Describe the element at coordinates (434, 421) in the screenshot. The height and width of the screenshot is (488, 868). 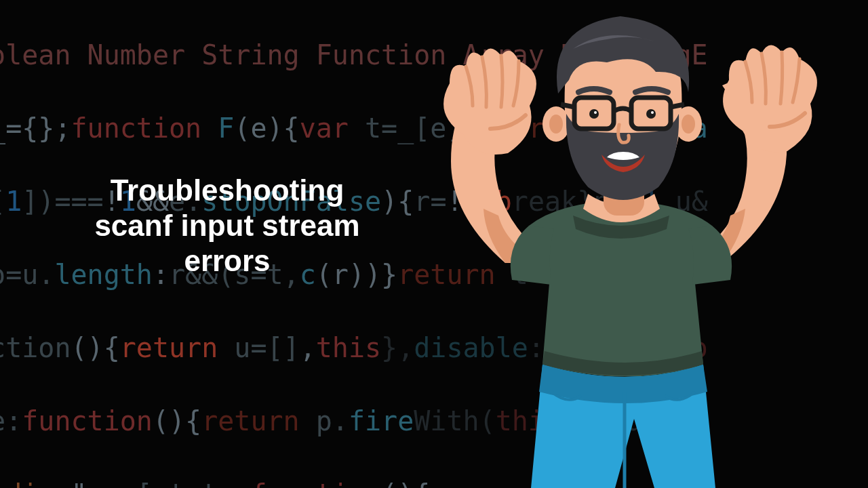
I see `code-line: re:function(){return p.fireWith(this, um` at that location.